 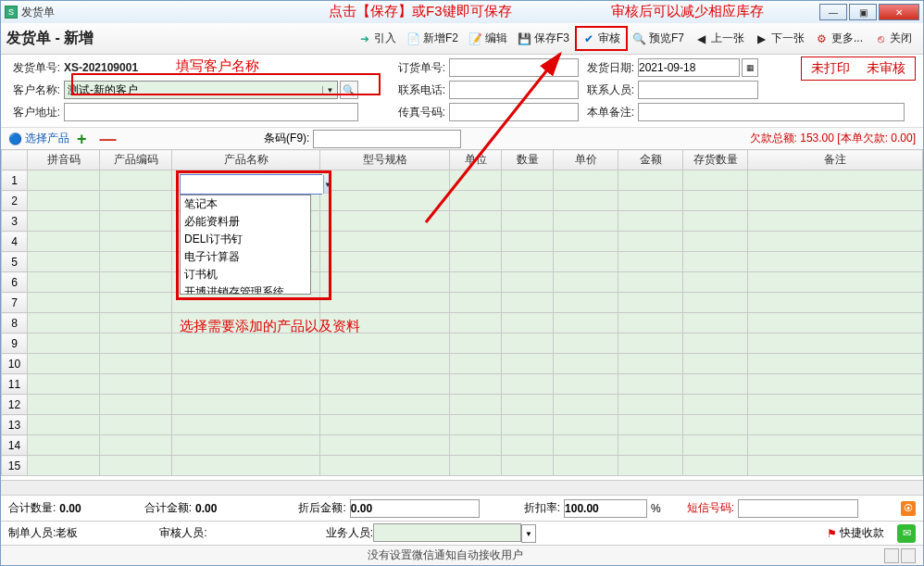 I want to click on remove-row-button: —, so click(x=108, y=139).